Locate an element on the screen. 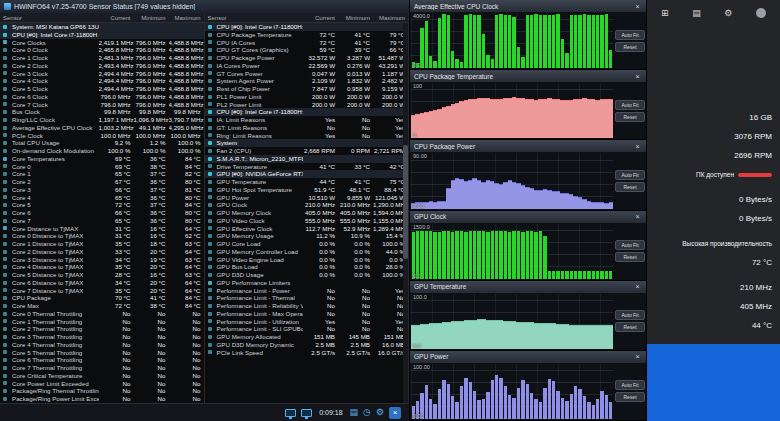  sensor-row: Core 1 Clock2,481.3 MHz796.0 MHz4,488.8 … is located at coordinates (102, 58).